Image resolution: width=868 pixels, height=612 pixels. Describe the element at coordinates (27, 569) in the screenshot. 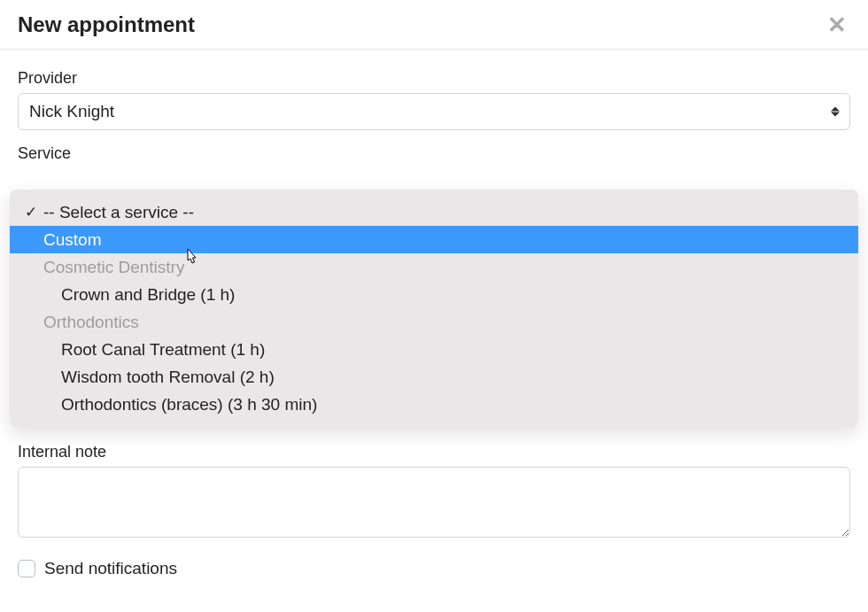

I see `send-notifications-checkbox` at that location.